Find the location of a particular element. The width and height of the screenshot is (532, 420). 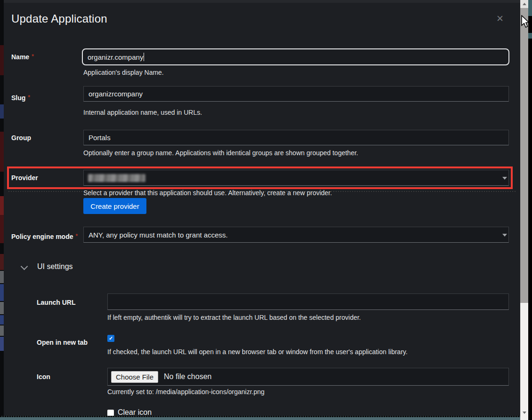

icon-help: Currently set to: /media/application-ico… is located at coordinates (186, 392).